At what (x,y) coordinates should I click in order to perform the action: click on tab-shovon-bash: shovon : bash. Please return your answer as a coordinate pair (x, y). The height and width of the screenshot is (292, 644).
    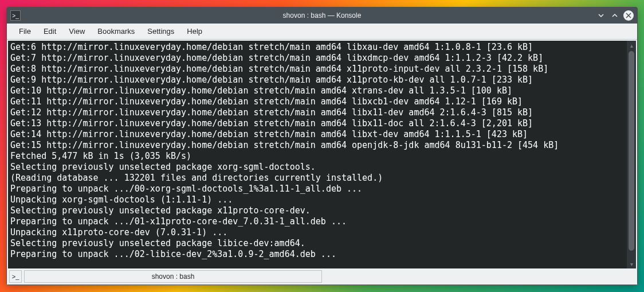
    Looking at the image, I should click on (173, 277).